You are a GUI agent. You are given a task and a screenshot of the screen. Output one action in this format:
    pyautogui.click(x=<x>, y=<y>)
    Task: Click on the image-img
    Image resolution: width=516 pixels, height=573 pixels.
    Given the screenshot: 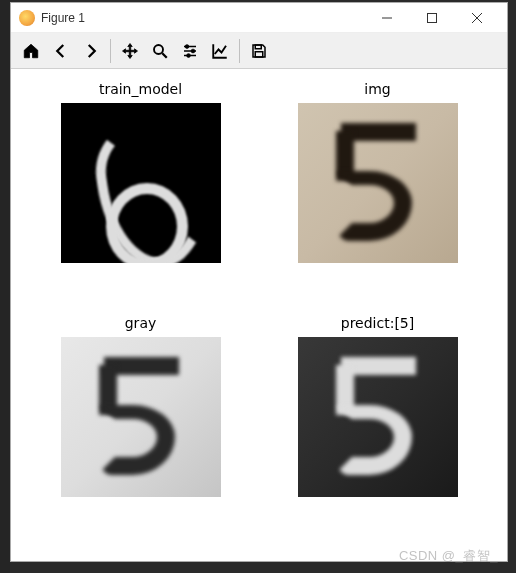 What is the action you would take?
    pyautogui.click(x=378, y=183)
    